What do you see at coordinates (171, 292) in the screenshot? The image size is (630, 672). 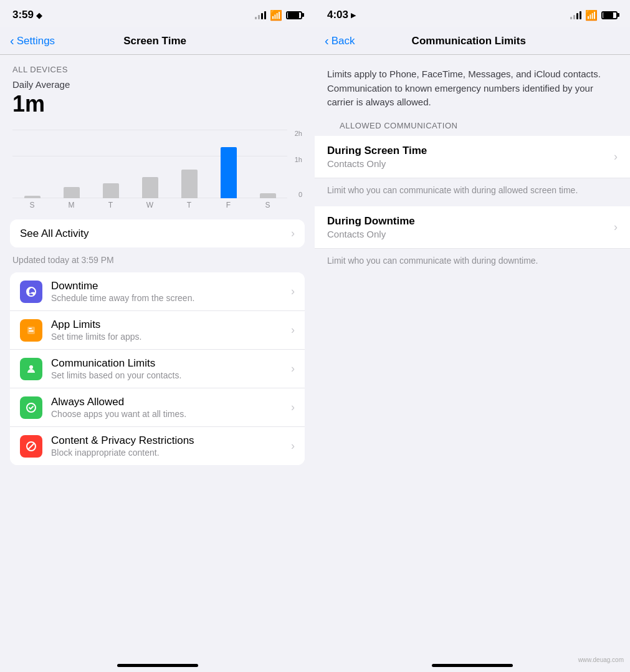 I see `downtime-content: Downtime Schedule time away from the scr…` at bounding box center [171, 292].